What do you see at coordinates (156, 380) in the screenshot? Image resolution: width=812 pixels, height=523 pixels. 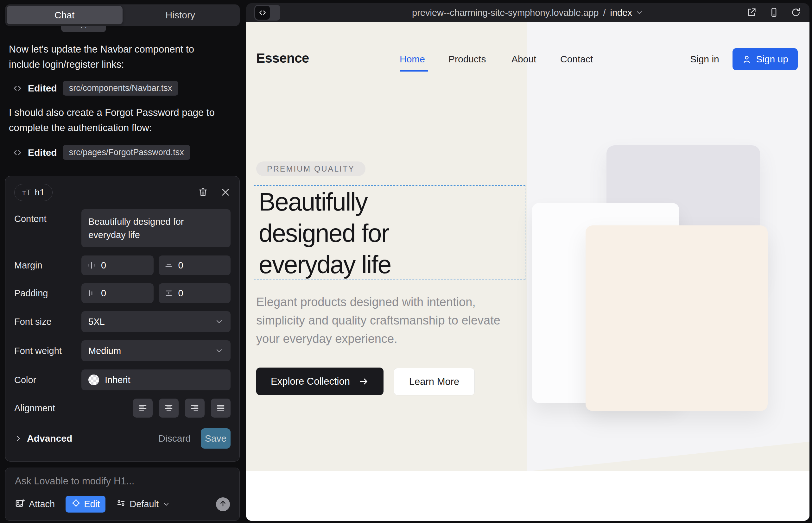 I see `color-select: Inherit` at bounding box center [156, 380].